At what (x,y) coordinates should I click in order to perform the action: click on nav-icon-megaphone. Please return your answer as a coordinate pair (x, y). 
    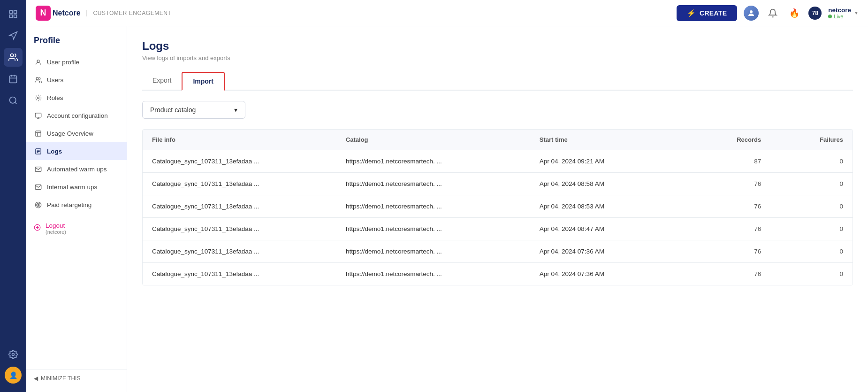
    Looking at the image, I should click on (13, 36).